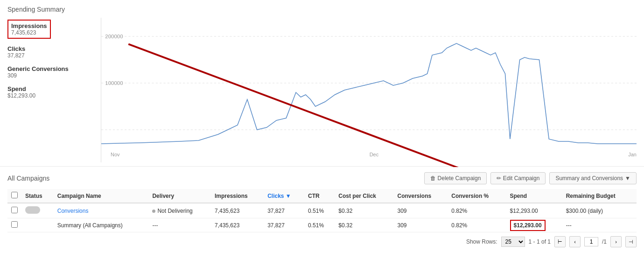 The width and height of the screenshot is (644, 280). Describe the element at coordinates (54, 52) in the screenshot. I see `legend-item-clicks: Clicks37,827` at that location.